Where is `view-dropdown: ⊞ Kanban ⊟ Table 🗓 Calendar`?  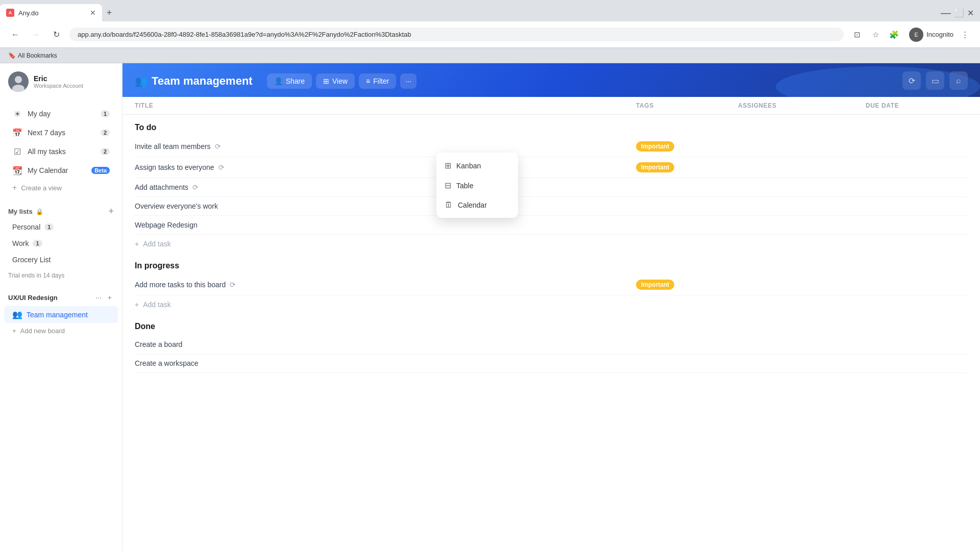
view-dropdown: ⊞ Kanban ⊟ Table 🗓 Calendar is located at coordinates (477, 185).